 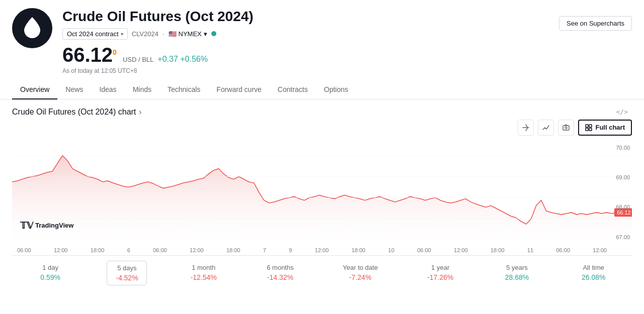 I want to click on nav-item-technicals: Technicals, so click(x=184, y=90).